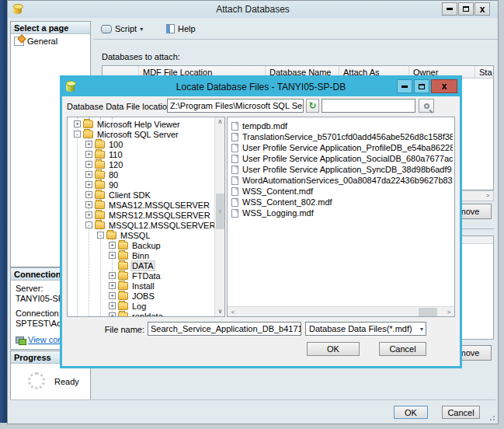 The image size is (504, 429). What do you see at coordinates (159, 205) in the screenshot?
I see `tree-item-label: MSAS12.MSSQLSERVER` at bounding box center [159, 205].